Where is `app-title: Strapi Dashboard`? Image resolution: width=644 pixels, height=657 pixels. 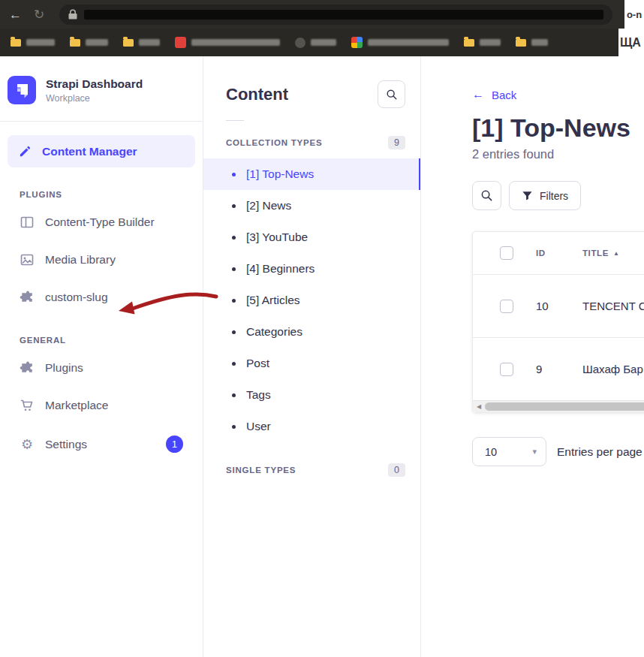
app-title: Strapi Dashboard is located at coordinates (95, 84).